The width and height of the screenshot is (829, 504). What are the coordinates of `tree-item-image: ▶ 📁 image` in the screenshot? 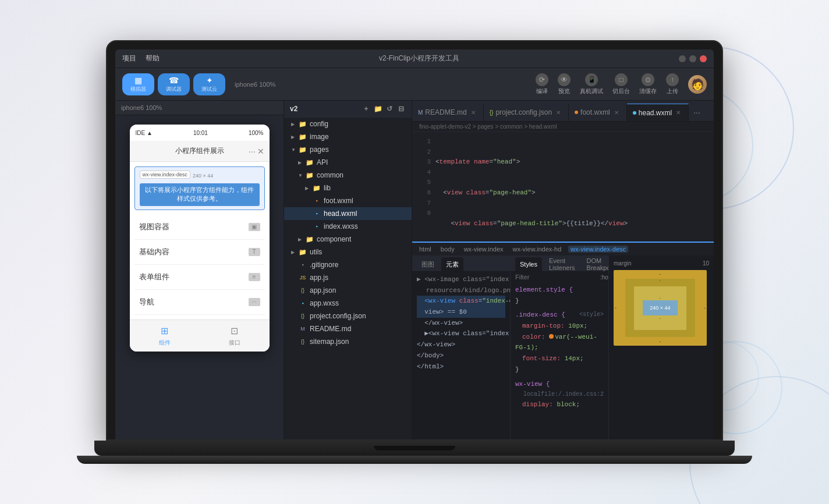 It's located at (348, 137).